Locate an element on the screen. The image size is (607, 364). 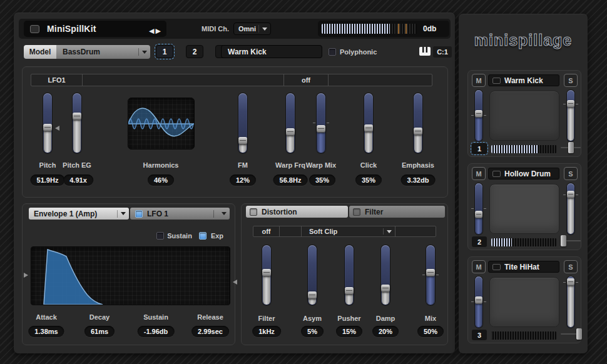
warp-frq-slider is located at coordinates (290, 123).